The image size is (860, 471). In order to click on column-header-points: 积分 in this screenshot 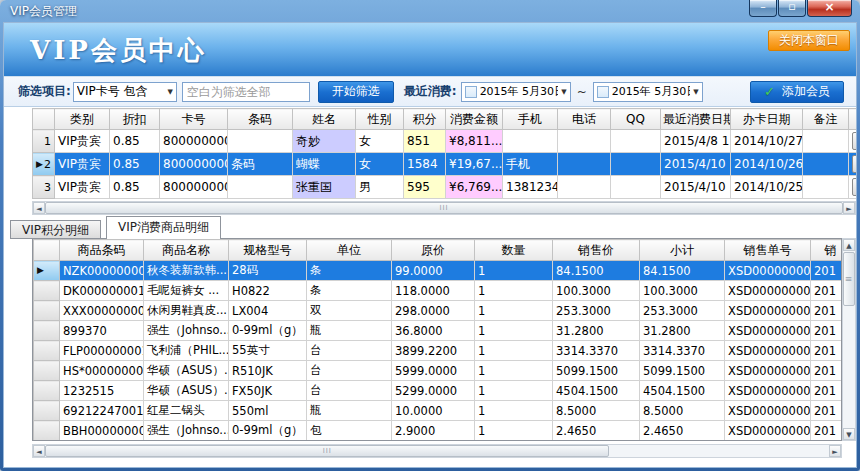, I will do `click(425, 120)`.